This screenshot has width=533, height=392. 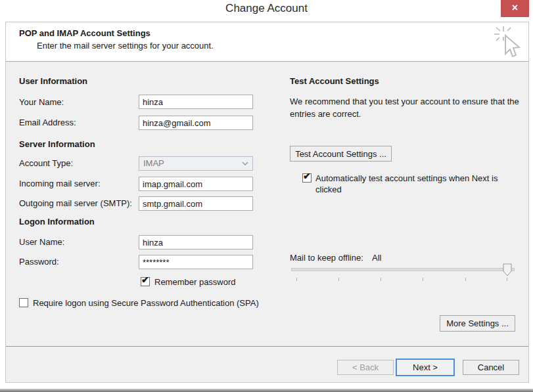 What do you see at coordinates (196, 123) in the screenshot?
I see `email-address-input` at bounding box center [196, 123].